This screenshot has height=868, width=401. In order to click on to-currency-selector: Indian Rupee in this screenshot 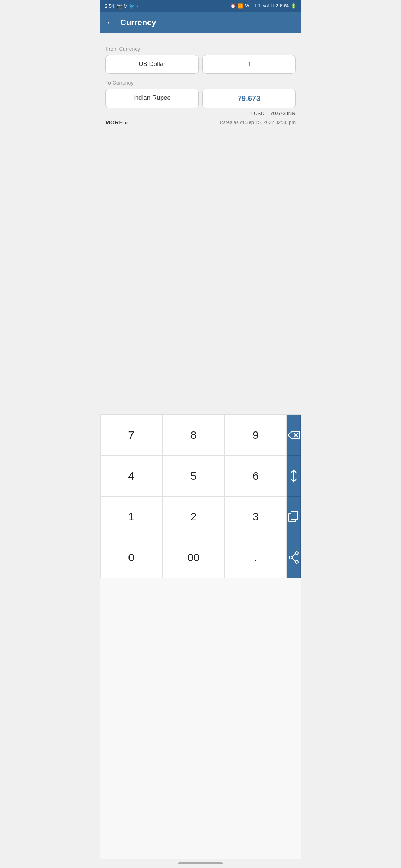, I will do `click(152, 99)`.